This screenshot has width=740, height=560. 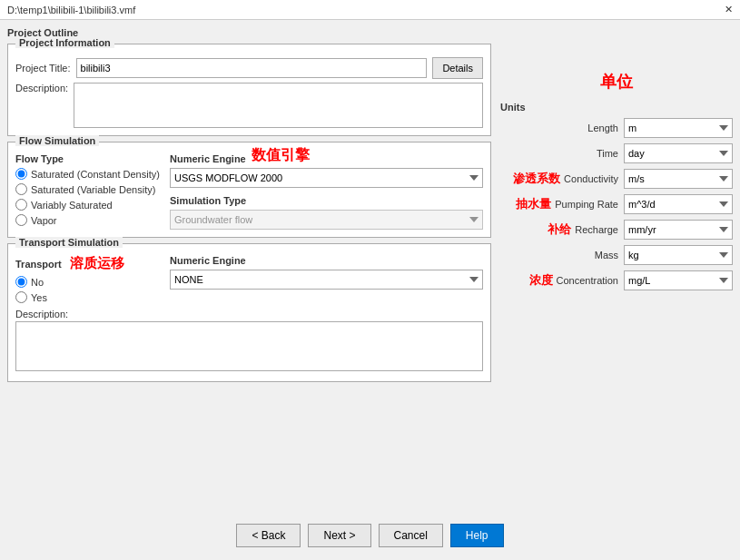 What do you see at coordinates (588, 280) in the screenshot?
I see `units-concentration-label: Concentration` at bounding box center [588, 280].